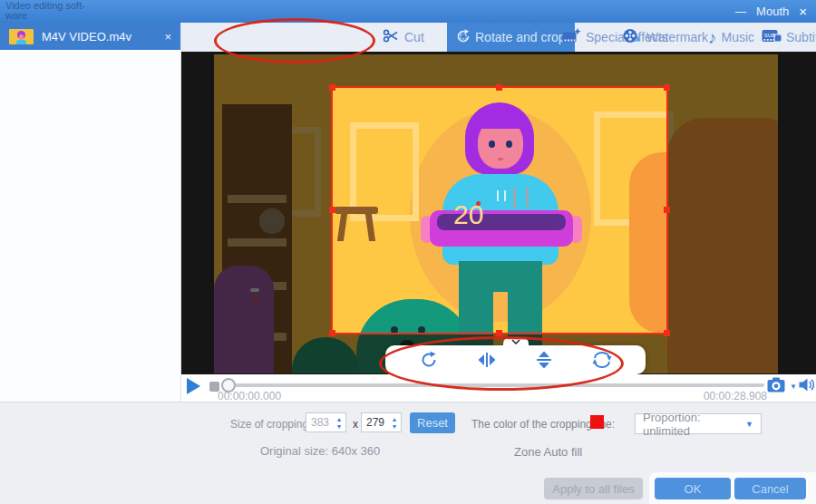 Image resolution: width=816 pixels, height=504 pixels. I want to click on crop-height-value: 279, so click(375, 422).